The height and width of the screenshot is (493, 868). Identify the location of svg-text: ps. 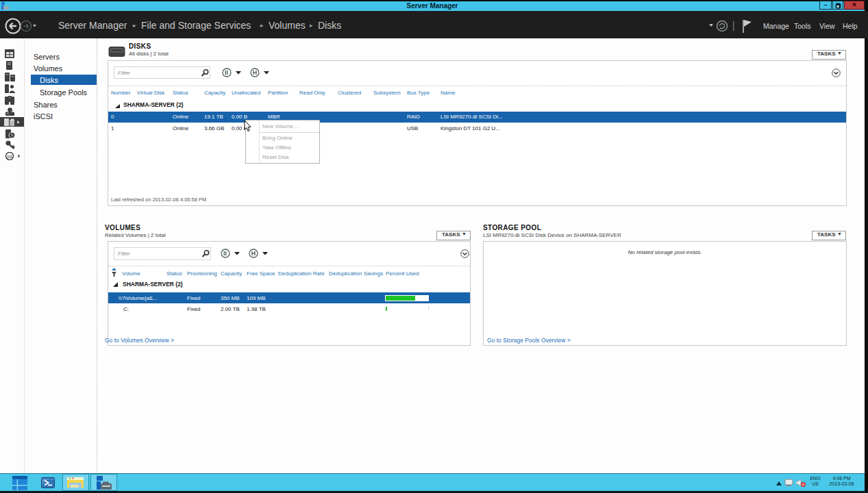
(10, 157).